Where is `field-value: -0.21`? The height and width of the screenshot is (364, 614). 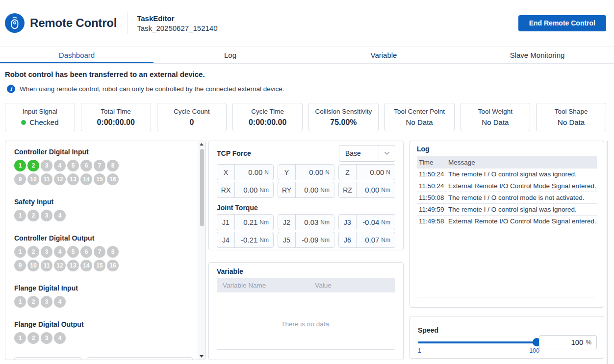
field-value: -0.21 is located at coordinates (249, 240).